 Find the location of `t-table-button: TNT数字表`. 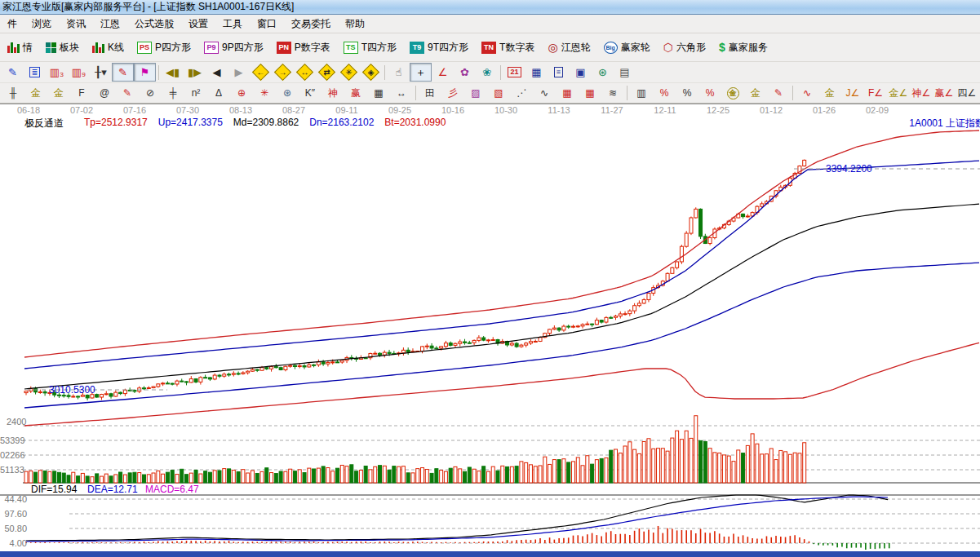

t-table-button: TNT数字表 is located at coordinates (508, 47).